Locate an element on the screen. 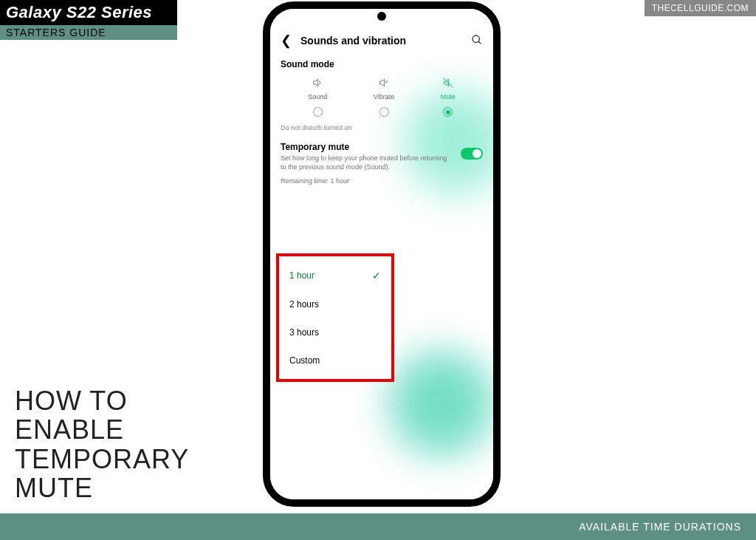 Image resolution: width=756 pixels, height=540 pixels. search-icon is located at coordinates (477, 41).